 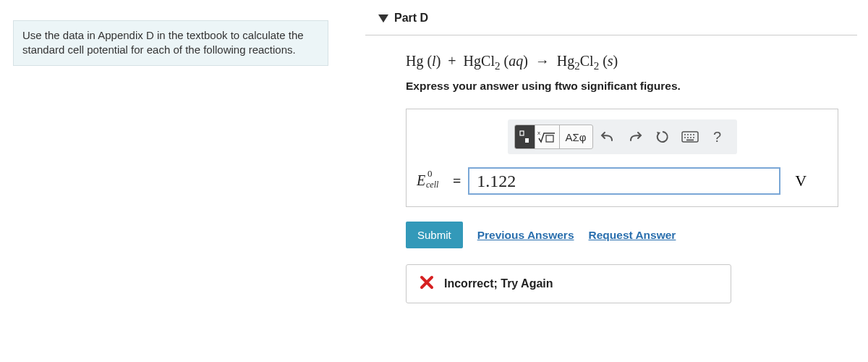 I want to click on redo-icon, so click(x=635, y=137).